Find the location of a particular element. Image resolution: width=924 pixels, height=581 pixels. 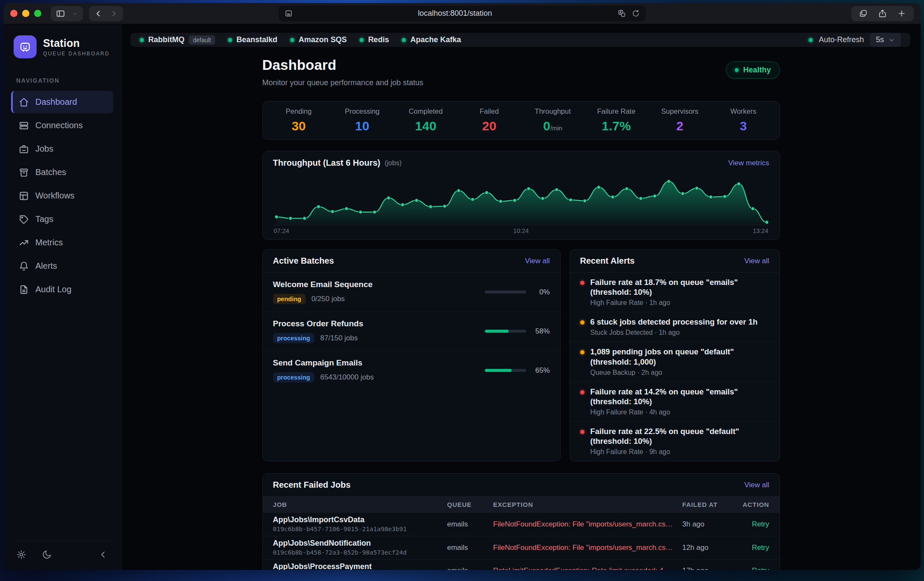

x-tick-end: 13:24 is located at coordinates (760, 231).